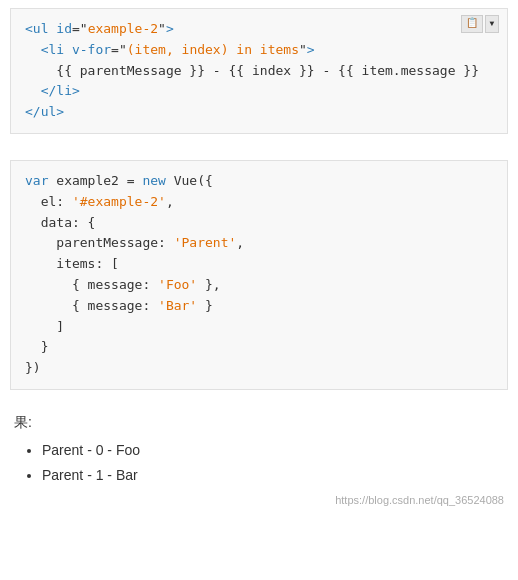 This screenshot has height=580, width=518. Describe the element at coordinates (259, 224) in the screenshot. I see `code-line: data: {` at that location.